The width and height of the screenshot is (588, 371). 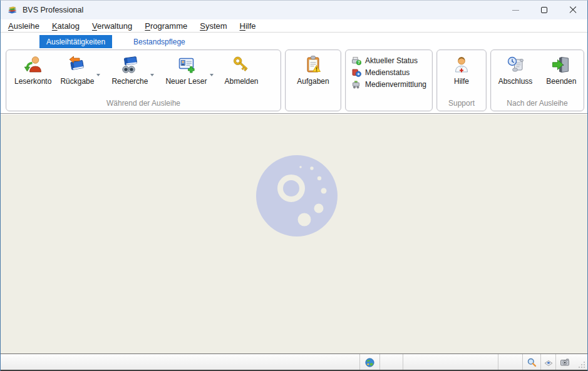 I want to click on neuer-leser-label: Neuer Leser, so click(x=186, y=81).